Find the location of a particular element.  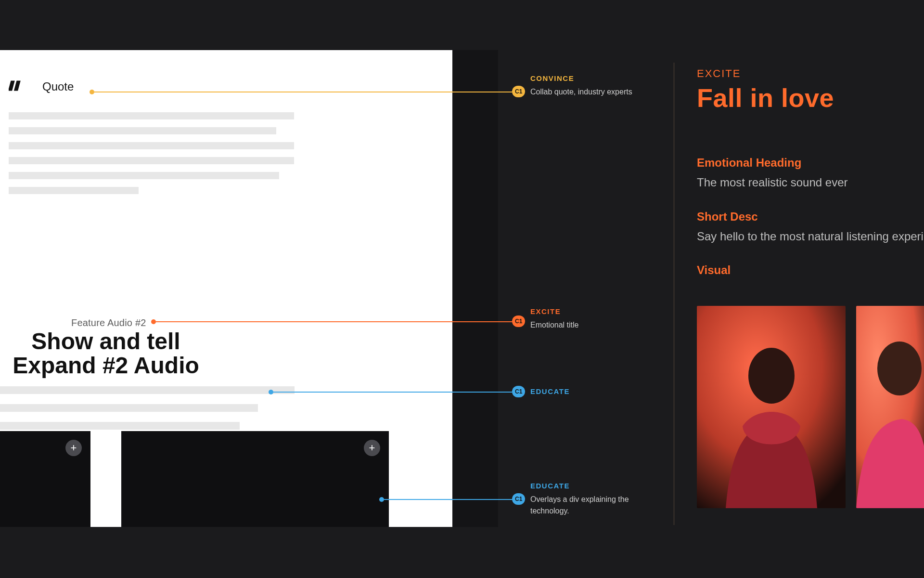

detail-eyebrow: EXCITE is located at coordinates (810, 74).